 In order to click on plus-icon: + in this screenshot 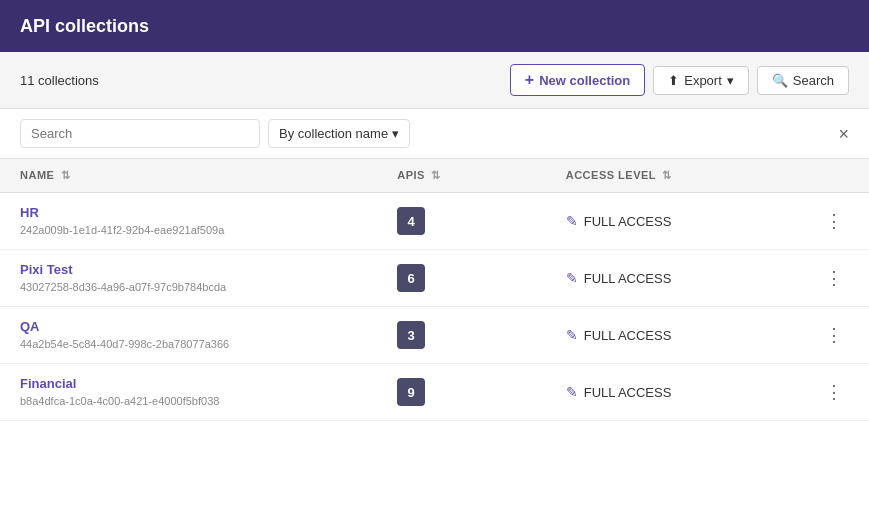, I will do `click(530, 80)`.